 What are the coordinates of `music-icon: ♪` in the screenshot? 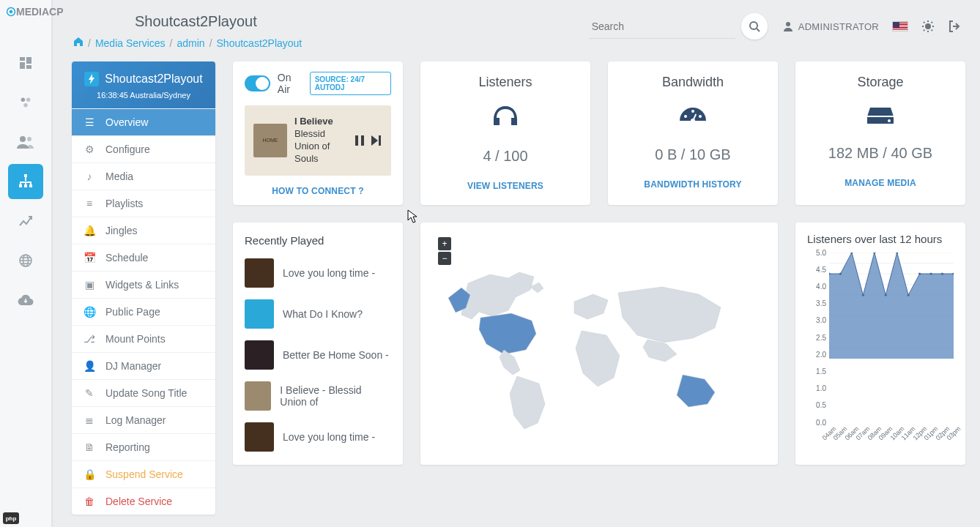 It's located at (89, 176).